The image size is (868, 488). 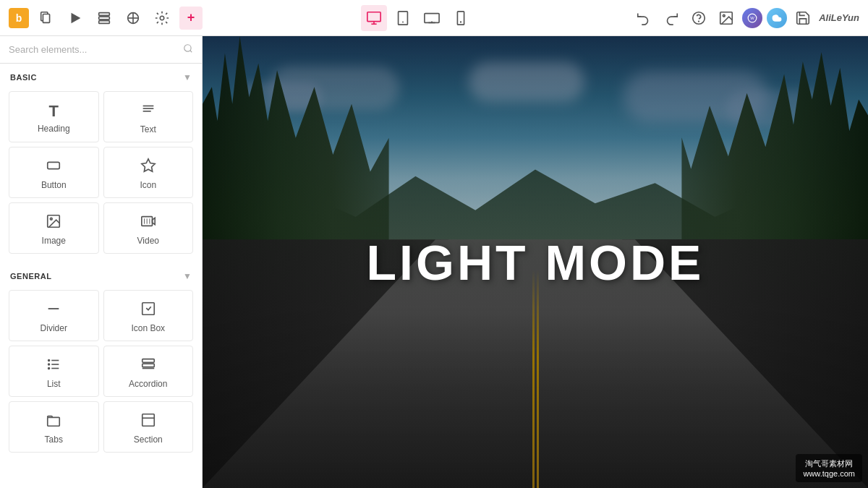 What do you see at coordinates (133, 18) in the screenshot?
I see `template-button` at bounding box center [133, 18].